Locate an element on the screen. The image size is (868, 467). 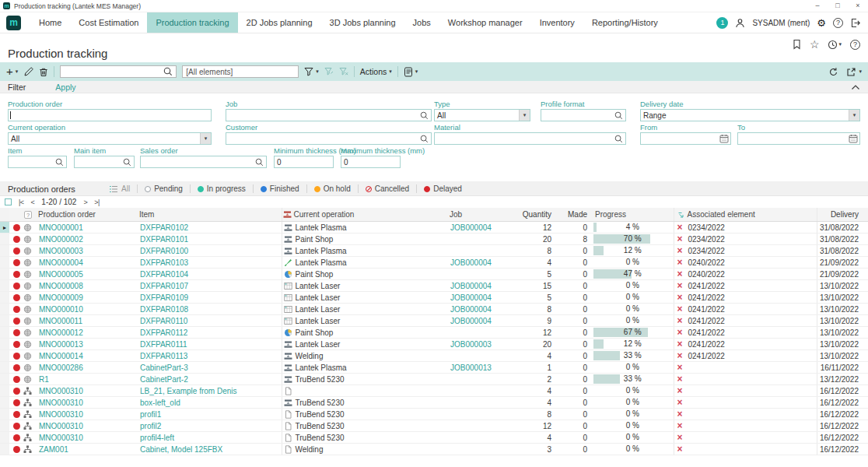
production-order-link: MNO000012 is located at coordinates (88, 333).